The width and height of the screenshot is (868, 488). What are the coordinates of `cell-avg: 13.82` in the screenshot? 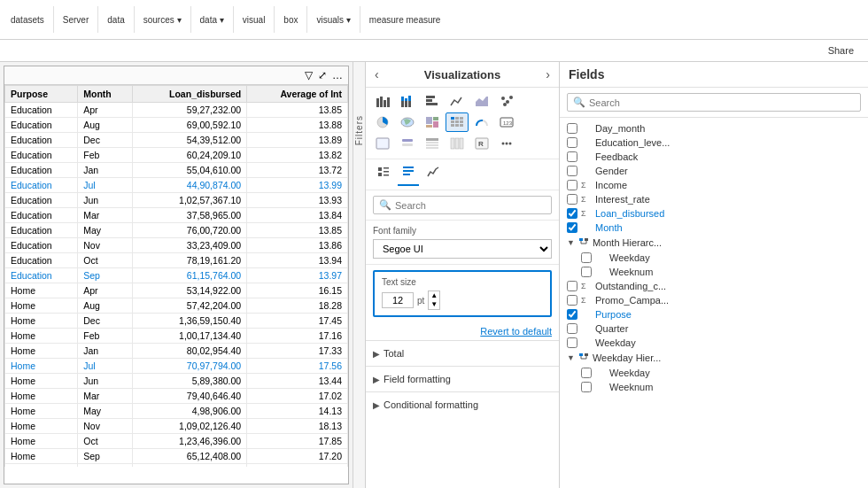 It's located at (298, 156).